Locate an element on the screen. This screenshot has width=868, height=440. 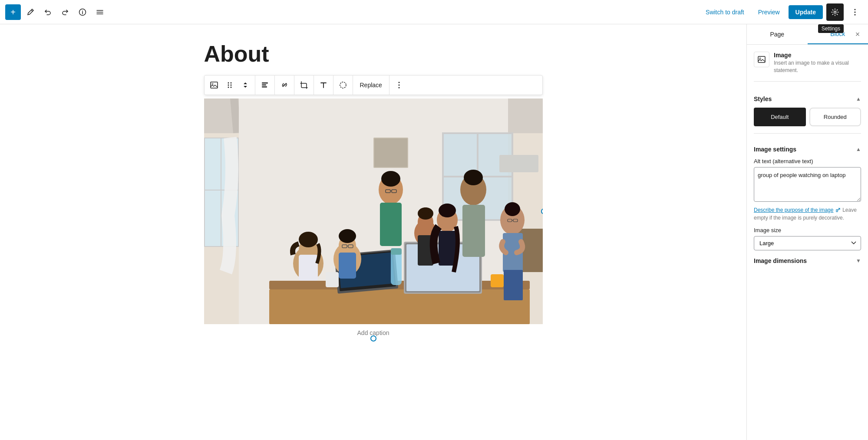
link-icon is located at coordinates (284, 85).